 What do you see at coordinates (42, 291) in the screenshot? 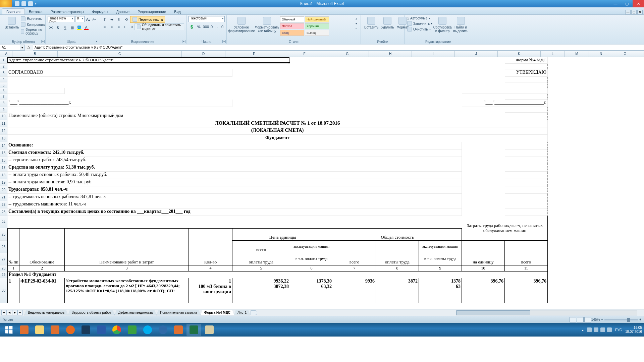
I see `data-code: ФЕР29-02-034-01` at bounding box center [42, 291].